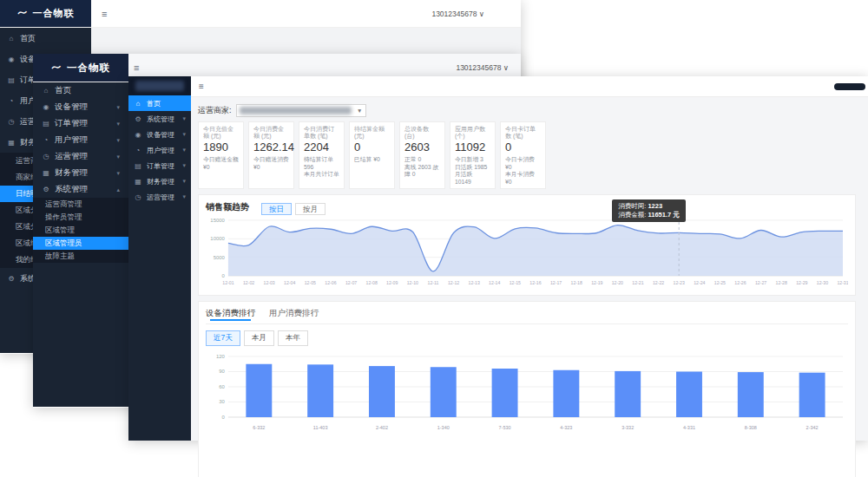 The height and width of the screenshot is (477, 868). Describe the element at coordinates (372, 155) in the screenshot. I see `stat-card: 待结算金额 (元)0已结算 ¥0` at that location.